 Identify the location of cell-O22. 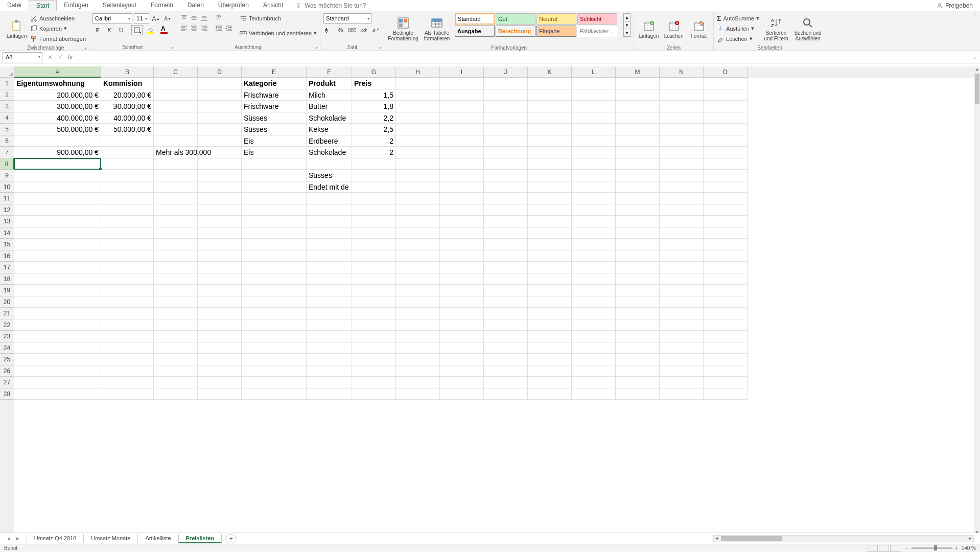
(726, 325).